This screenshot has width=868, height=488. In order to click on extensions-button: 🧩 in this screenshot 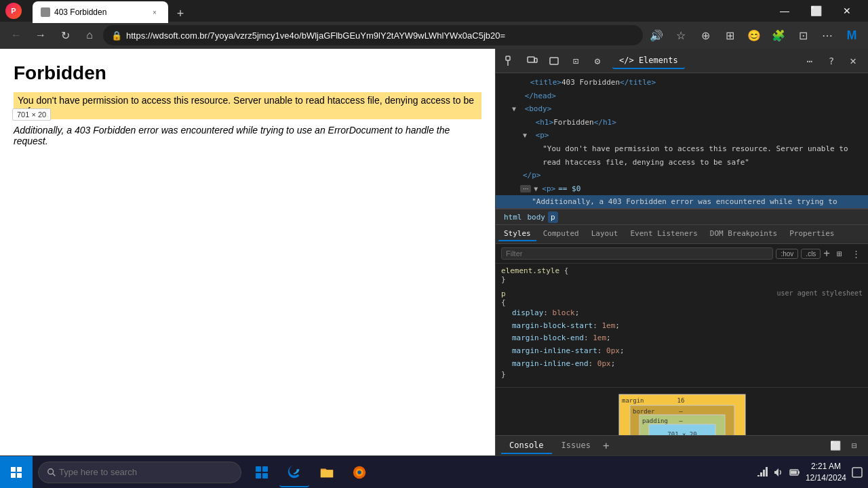, I will do `click(778, 35)`.